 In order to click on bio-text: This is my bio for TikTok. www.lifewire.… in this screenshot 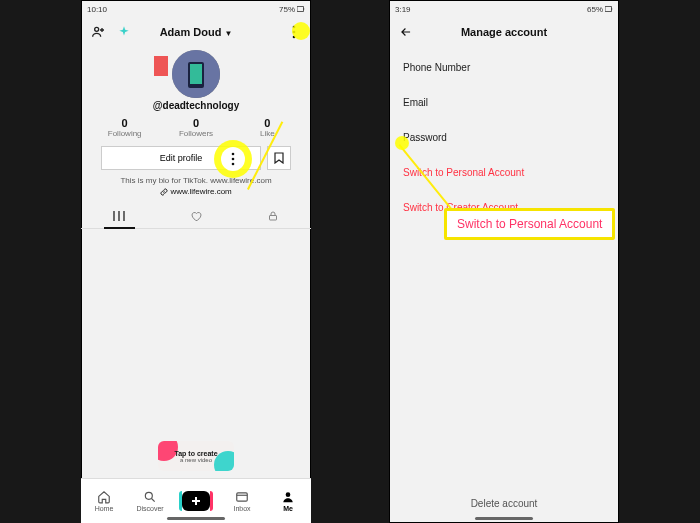, I will do `click(196, 180)`.